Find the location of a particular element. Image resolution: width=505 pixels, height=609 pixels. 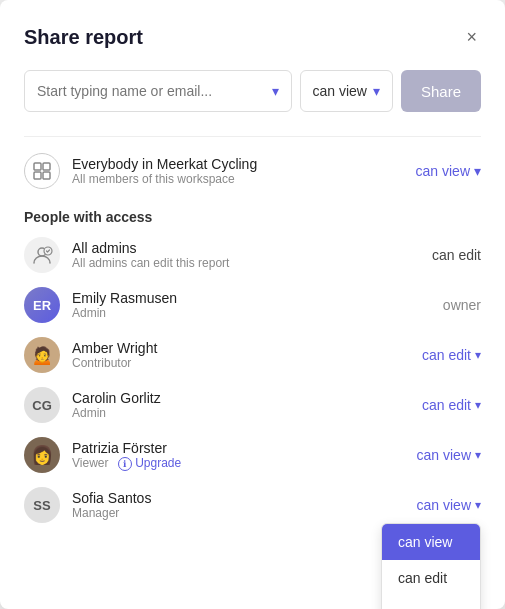

upgrade-info-icon: ℹ is located at coordinates (125, 464).